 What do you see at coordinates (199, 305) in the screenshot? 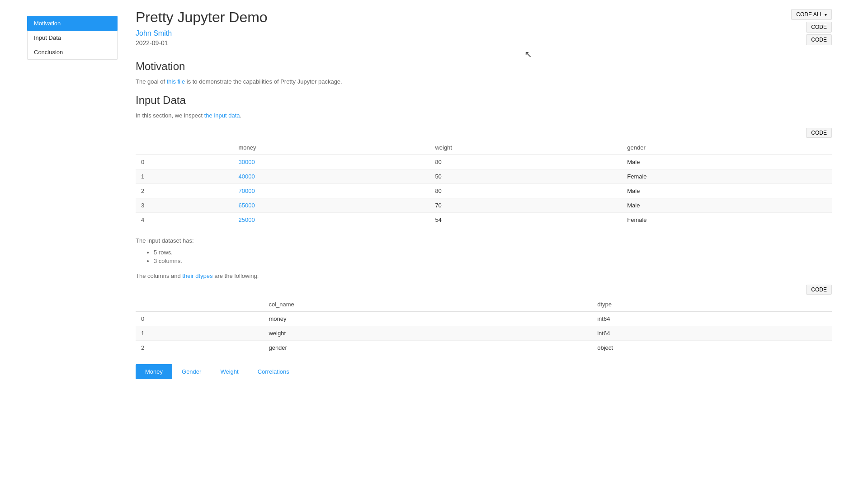
I see `table2-header-index` at bounding box center [199, 305].